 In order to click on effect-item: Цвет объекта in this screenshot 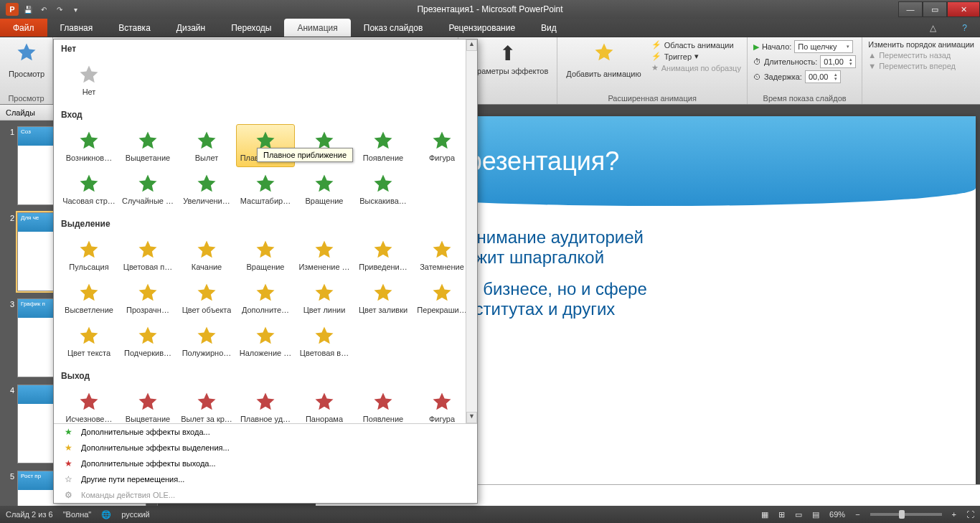, I will do `click(207, 298)`.